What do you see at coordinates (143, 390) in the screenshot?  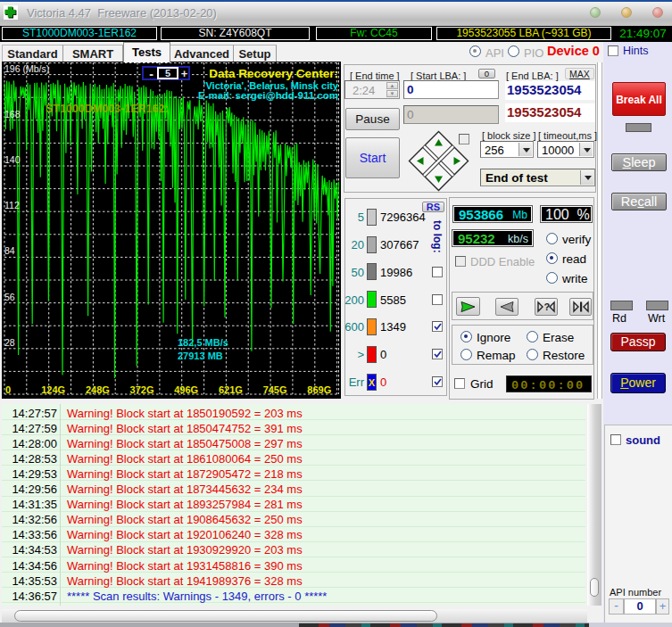 I see `svg-text: 372G` at bounding box center [143, 390].